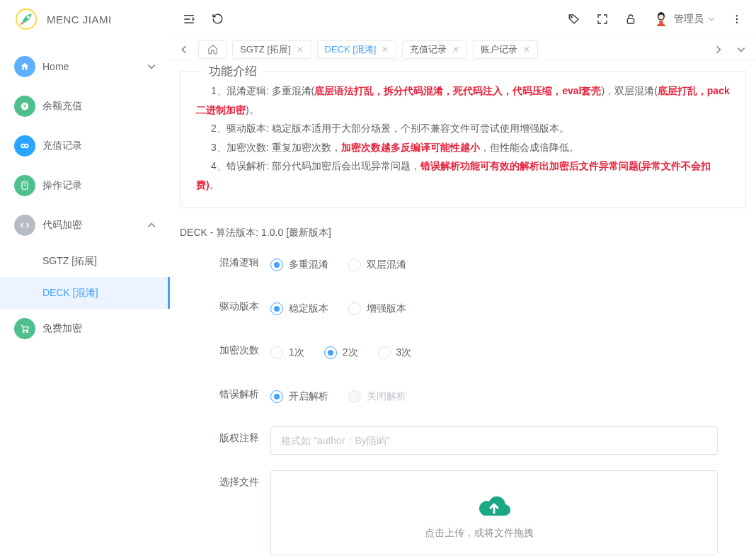  I want to click on radio-label: 关闭解析, so click(386, 397).